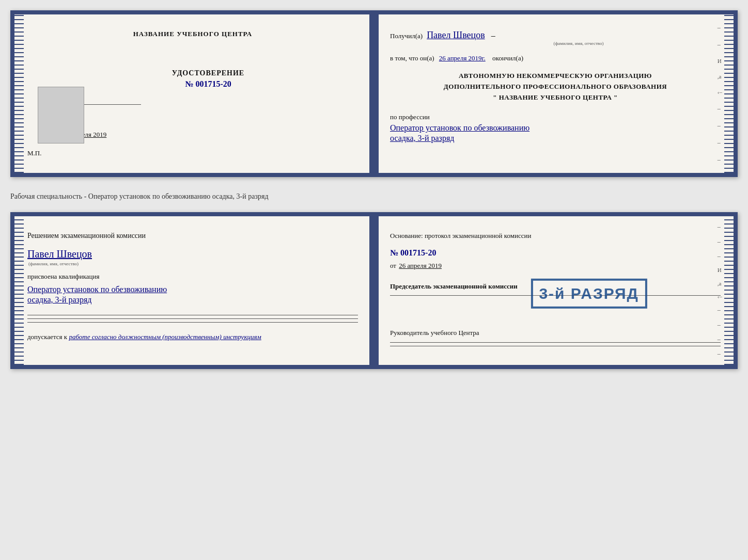 This screenshot has width=748, height=560. Describe the element at coordinates (720, 94) in the screenshot. I see `right-edge-marks-1: – – И ,а ‹– – – – –` at that location.